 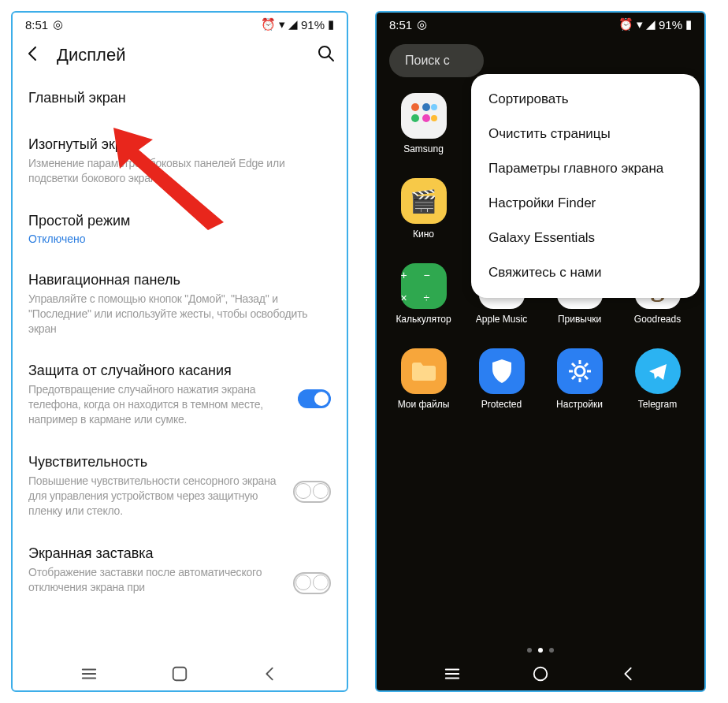 What do you see at coordinates (436, 61) in the screenshot?
I see `search-field: Поиск с` at bounding box center [436, 61].